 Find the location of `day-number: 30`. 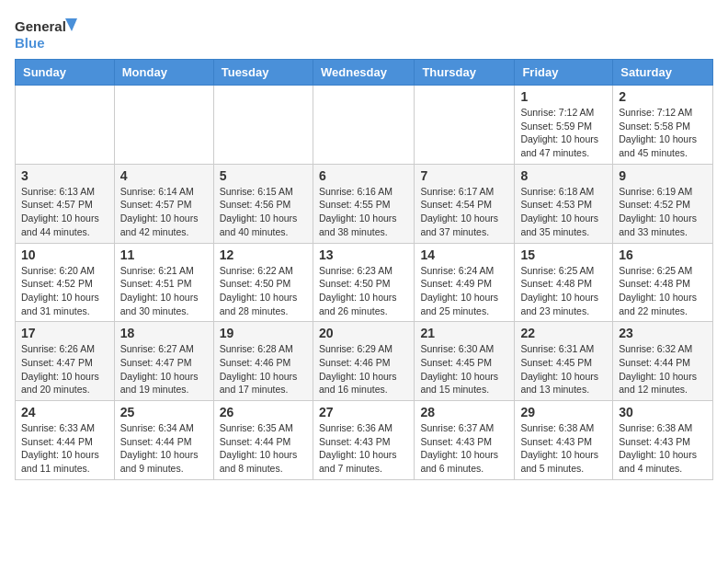

day-number: 30 is located at coordinates (663, 412).